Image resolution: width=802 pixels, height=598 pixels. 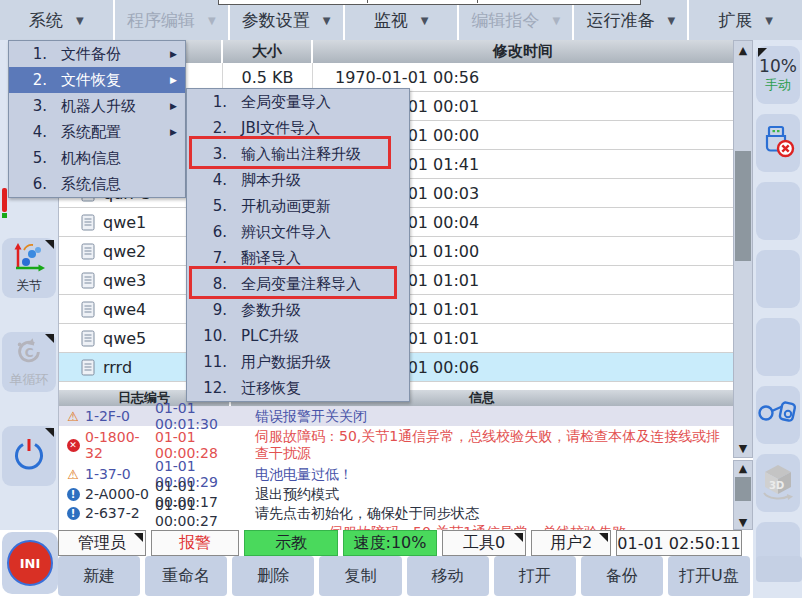 I want to click on file-name: qwe3, so click(x=124, y=280).